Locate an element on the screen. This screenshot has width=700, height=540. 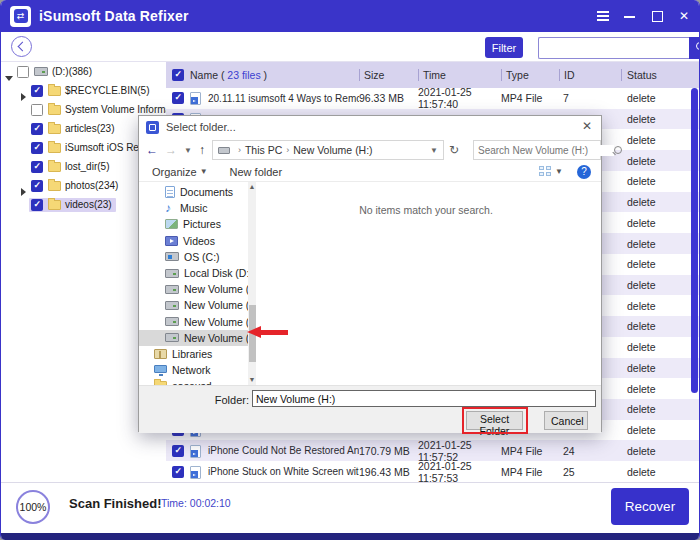
dialog-tree-item: Local Disk (D:) is located at coordinates (194, 273).